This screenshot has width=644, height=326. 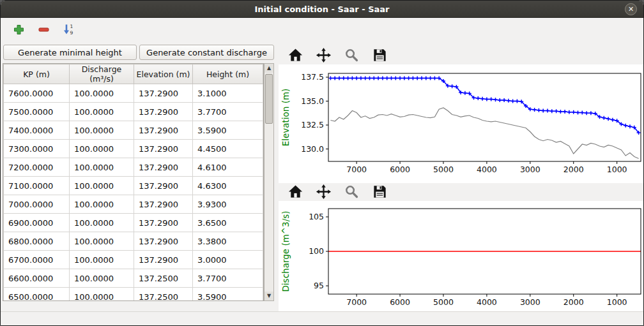 What do you see at coordinates (134, 93) in the screenshot?
I see `table-row: 7600.0000100.0000137.29003.1000` at bounding box center [134, 93].